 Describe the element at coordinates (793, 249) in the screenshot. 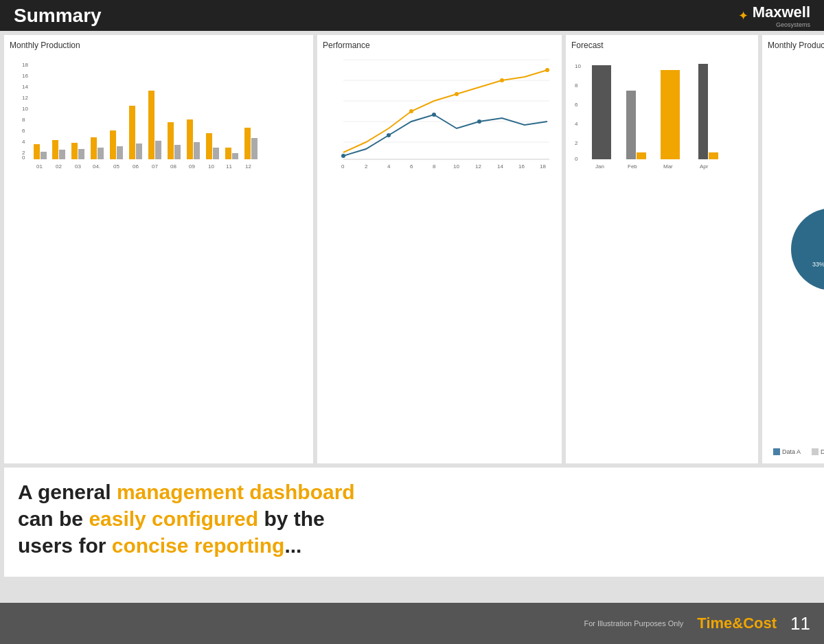

I see `mid-panels: Monthly Production 42% 33% 15` at that location.